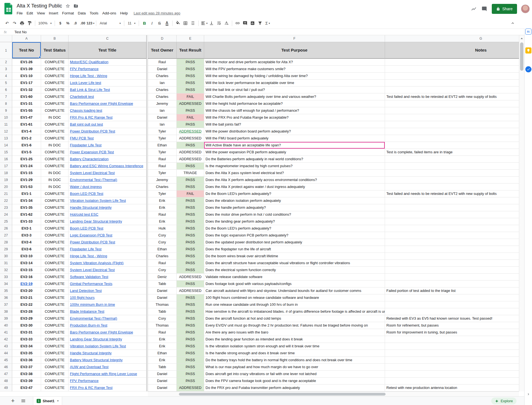  I want to click on cell-test-no: EV2-39, so click(27, 381).